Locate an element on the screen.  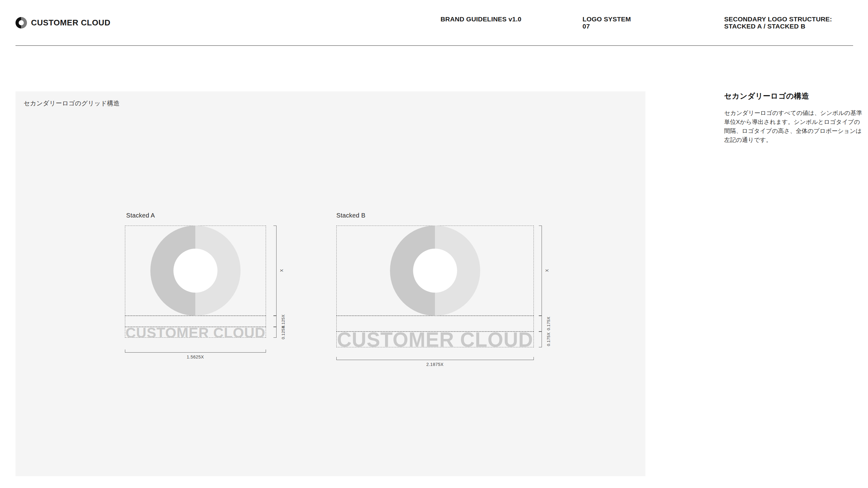
section-title: LOGO SYSTEM 07 is located at coordinates (607, 23).